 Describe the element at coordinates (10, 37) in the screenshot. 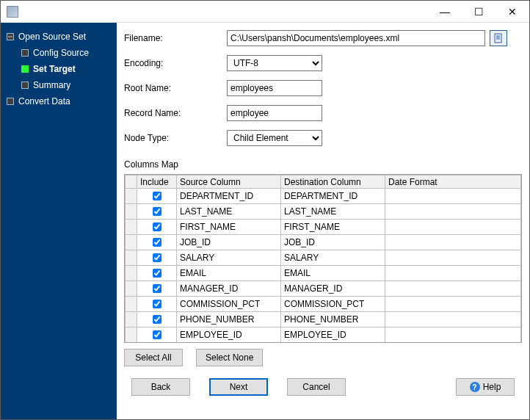

I see `tree-collapse-icon` at that location.